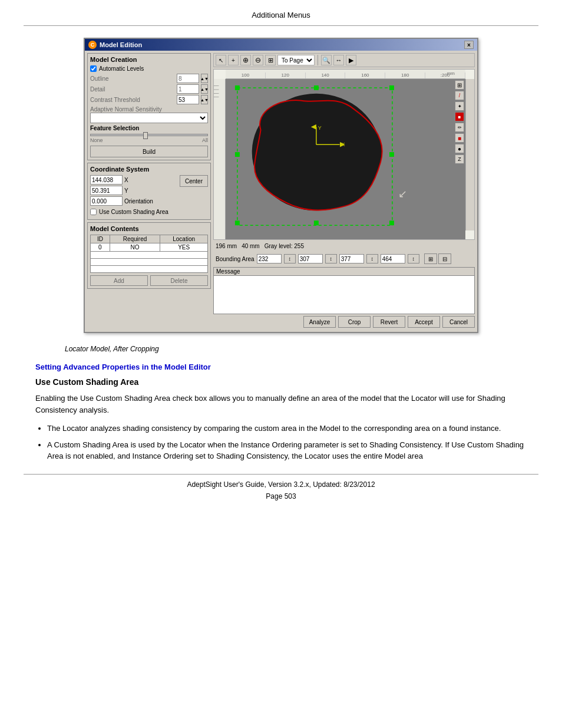  Describe the element at coordinates (106, 180) in the screenshot. I see `x-coord-input` at that location.